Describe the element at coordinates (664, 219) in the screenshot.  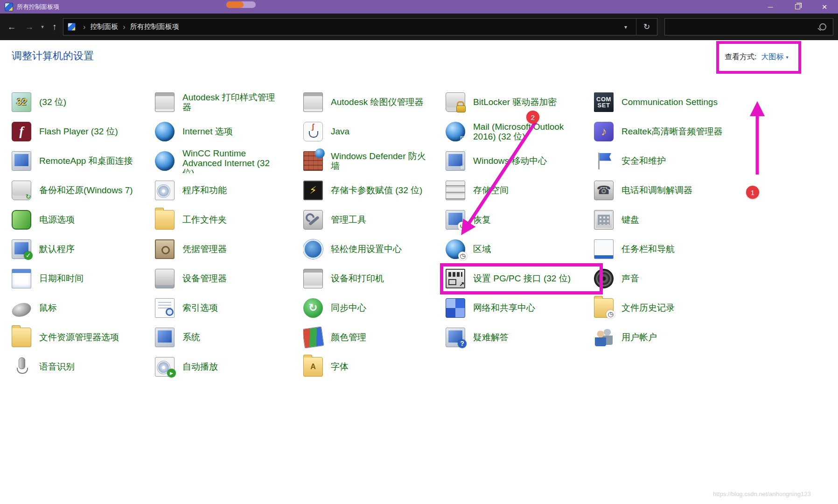
I see `column-5: COM SETCommunication Settings♪Realtek高清晰…` at that location.